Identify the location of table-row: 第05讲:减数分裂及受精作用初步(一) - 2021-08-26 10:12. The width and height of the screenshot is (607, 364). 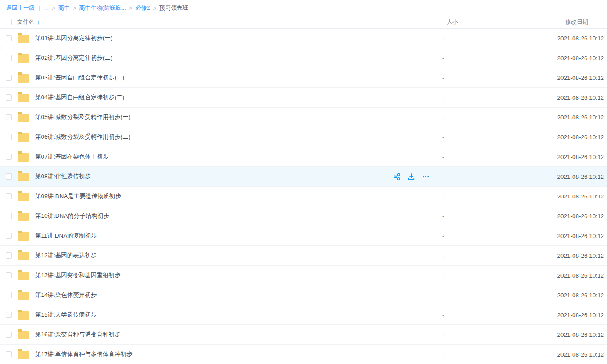
(304, 118).